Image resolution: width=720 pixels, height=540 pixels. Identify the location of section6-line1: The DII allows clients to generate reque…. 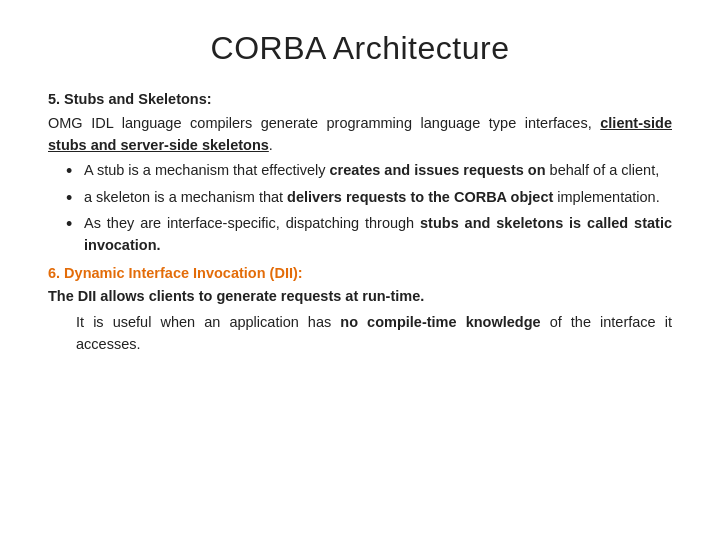
(360, 297).